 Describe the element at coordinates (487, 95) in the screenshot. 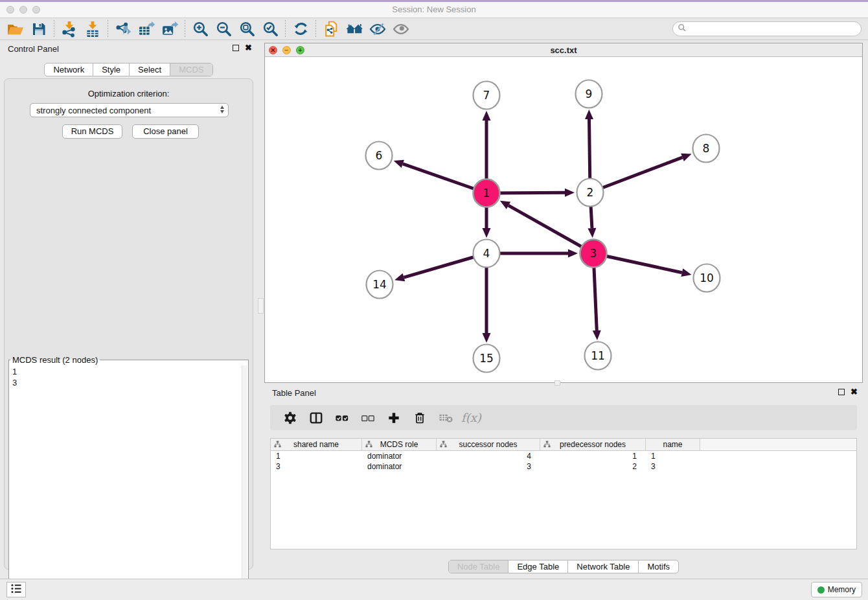

I see `svg-text: 7` at that location.